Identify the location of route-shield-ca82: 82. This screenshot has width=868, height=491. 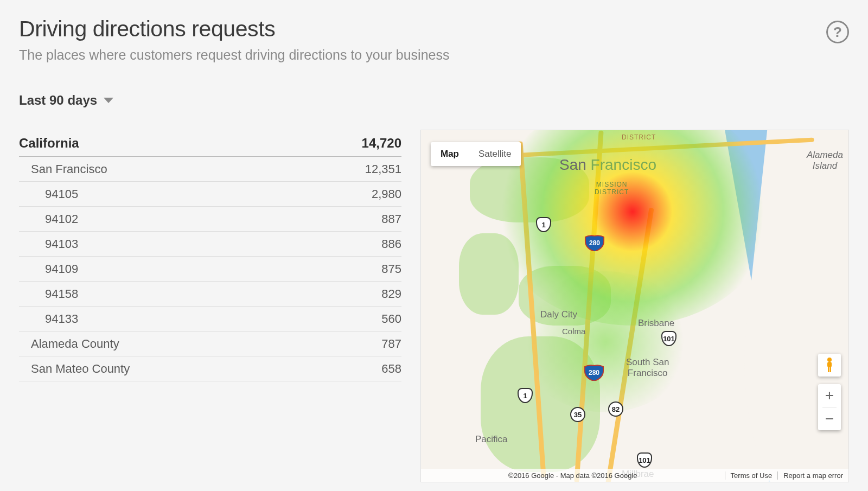
(616, 409).